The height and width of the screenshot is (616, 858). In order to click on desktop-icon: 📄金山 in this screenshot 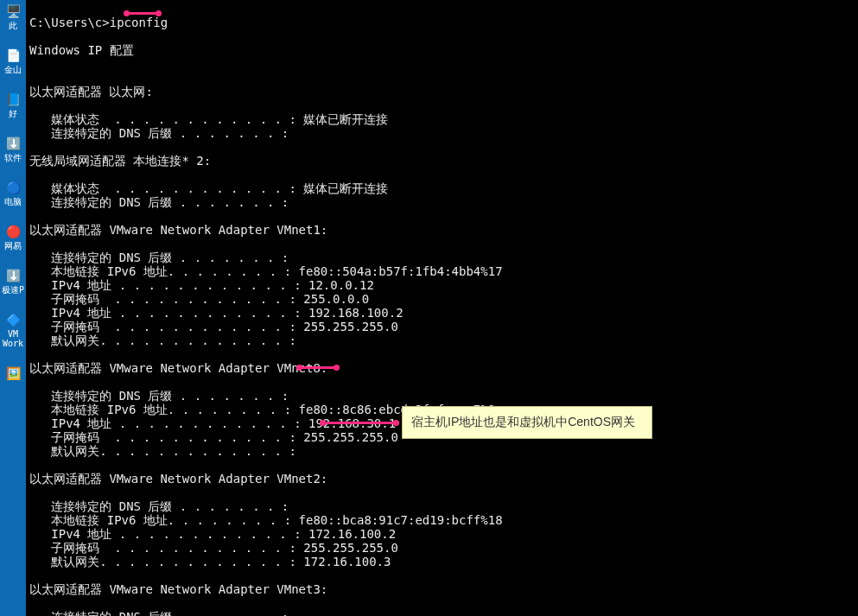, I will do `click(13, 60)`.